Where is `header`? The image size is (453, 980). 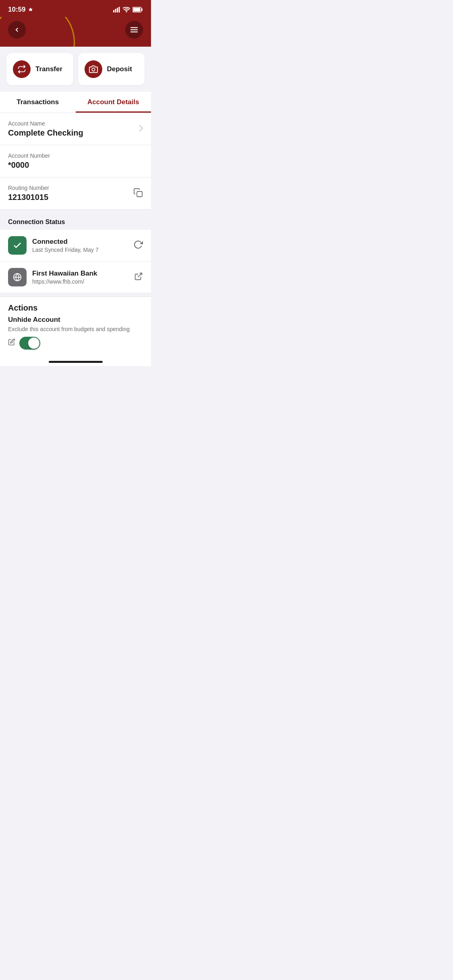 header is located at coordinates (76, 32).